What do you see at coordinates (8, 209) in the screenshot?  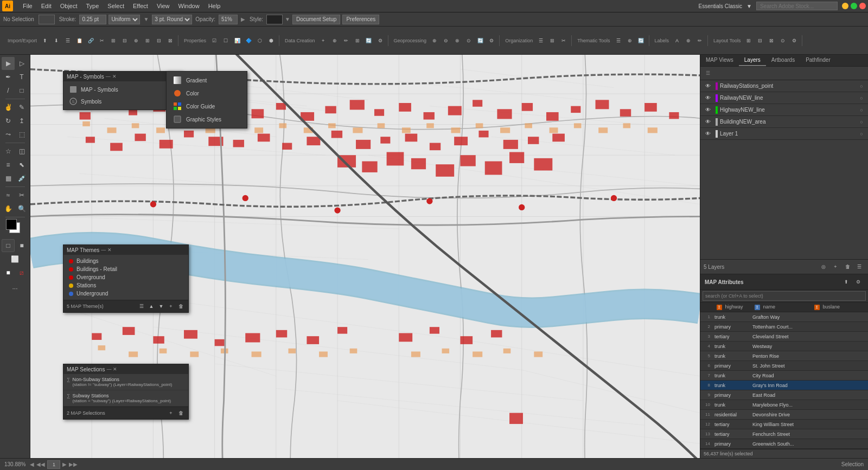 I see `hand-tool: ✋` at bounding box center [8, 209].